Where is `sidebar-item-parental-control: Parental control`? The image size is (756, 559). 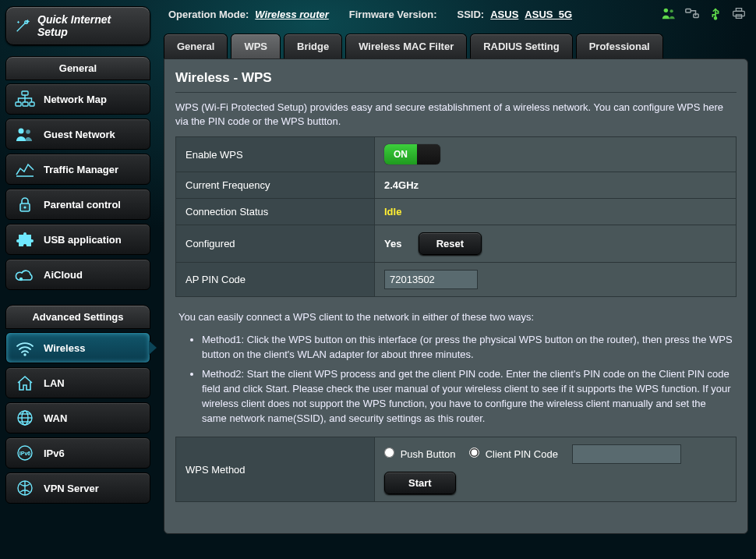 sidebar-item-parental-control: Parental control is located at coordinates (78, 204).